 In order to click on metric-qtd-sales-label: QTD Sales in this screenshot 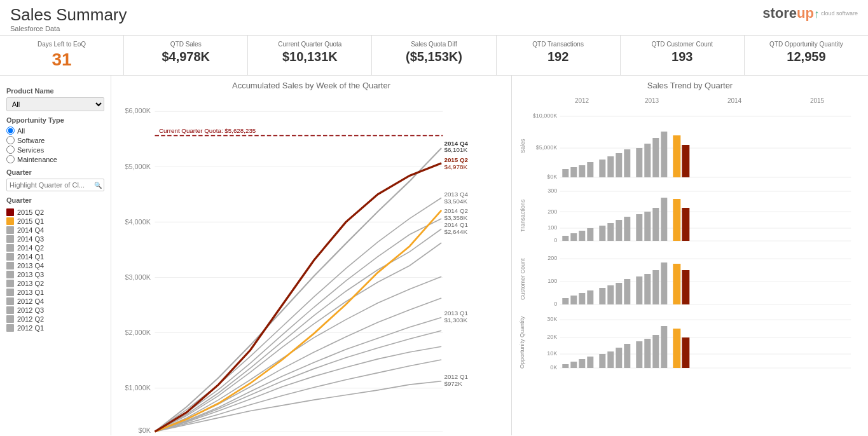, I will do `click(186, 44)`.